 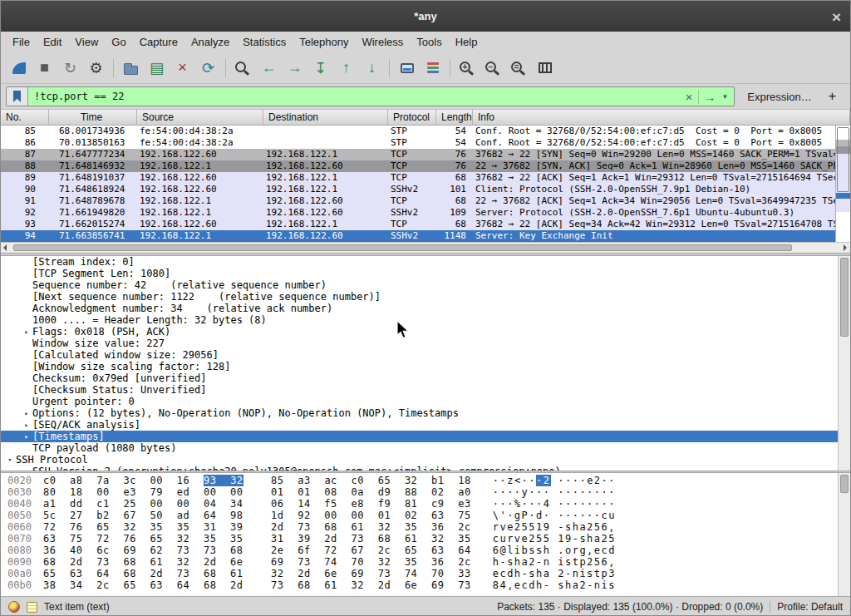 What do you see at coordinates (426, 274) in the screenshot?
I see `detail-line: [TCP Segment Len: 1080]` at bounding box center [426, 274].